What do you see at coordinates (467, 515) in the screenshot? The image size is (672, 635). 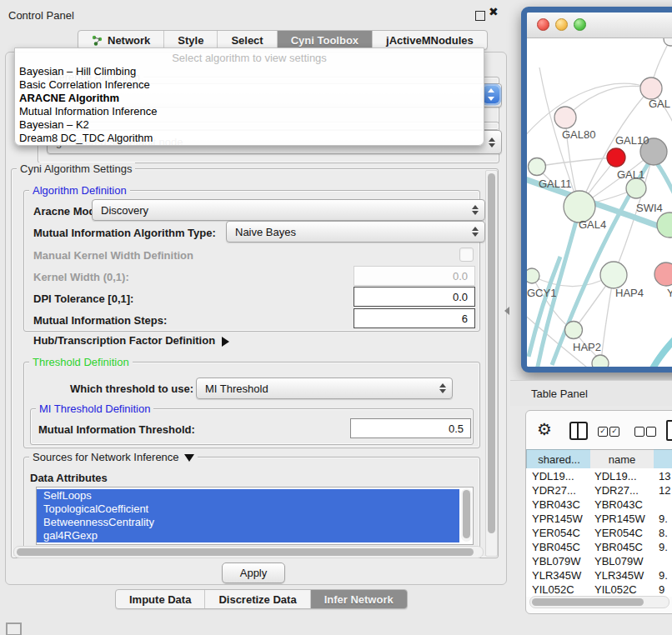 I see `attributes-scrollbar` at bounding box center [467, 515].